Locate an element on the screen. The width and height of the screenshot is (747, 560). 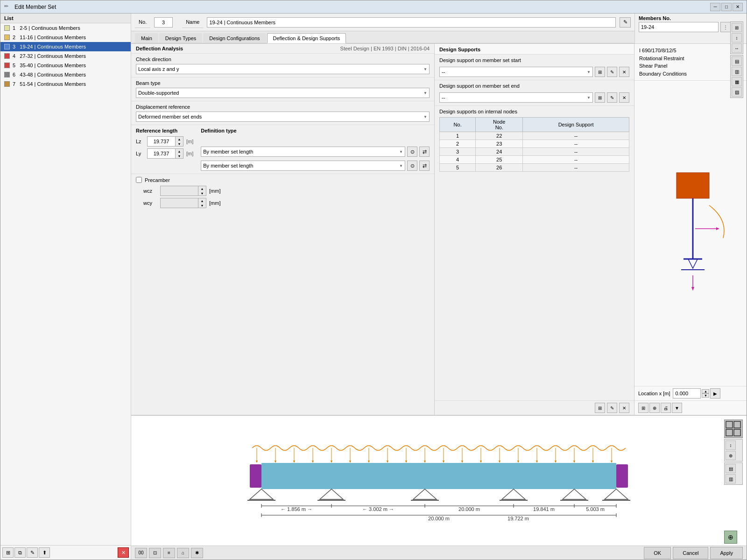
precamber-checkbox is located at coordinates (139, 180).